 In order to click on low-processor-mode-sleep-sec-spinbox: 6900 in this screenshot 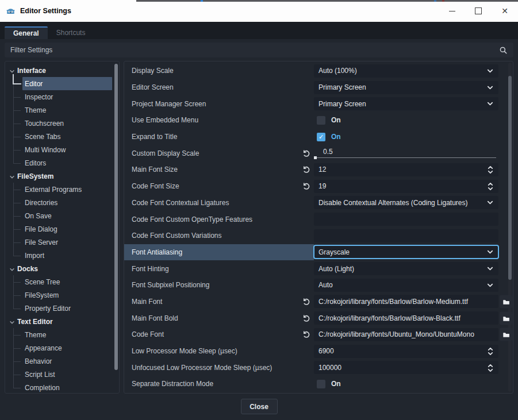, I will do `click(406, 352)`.